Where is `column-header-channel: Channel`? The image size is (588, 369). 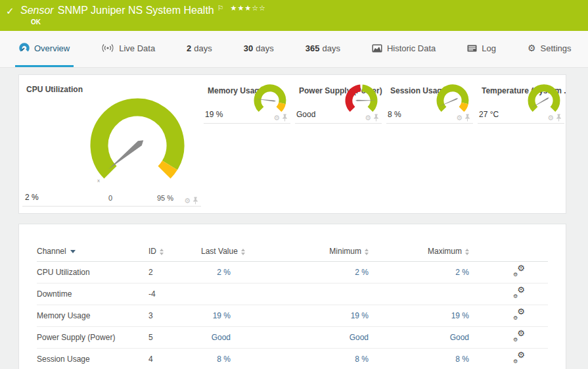
column-header-channel: Channel is located at coordinates (93, 253).